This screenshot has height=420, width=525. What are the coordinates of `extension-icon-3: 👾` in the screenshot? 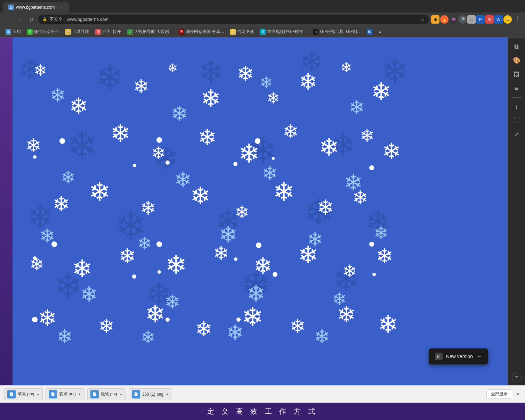 It's located at (453, 19).